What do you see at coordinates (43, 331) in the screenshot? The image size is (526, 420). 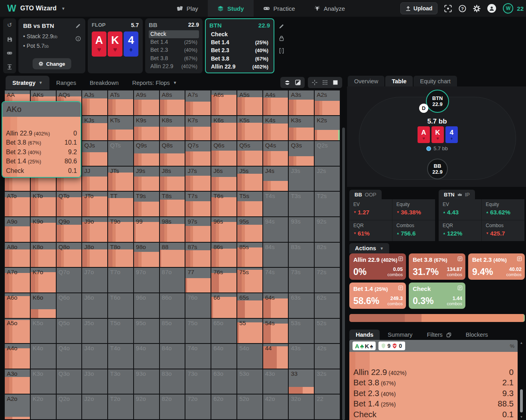 I see `grid-cell-k5o: K5o` at bounding box center [43, 331].